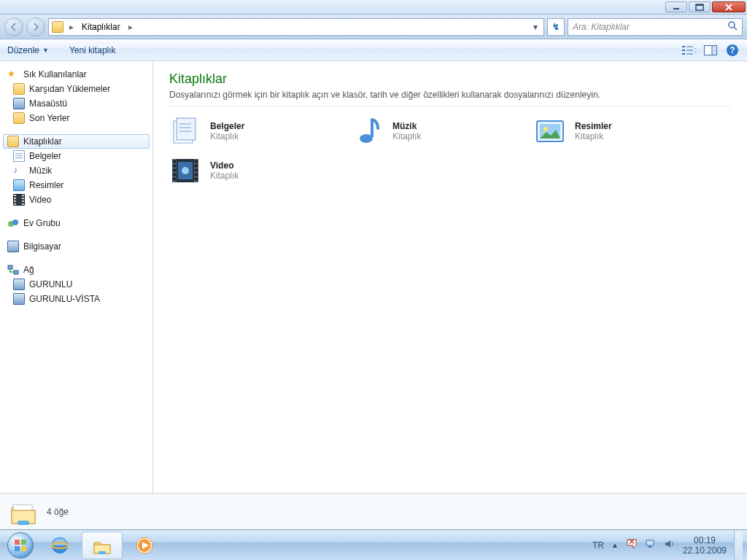  Describe the element at coordinates (23, 512) in the screenshot. I see `libraries-large-icon` at that location.